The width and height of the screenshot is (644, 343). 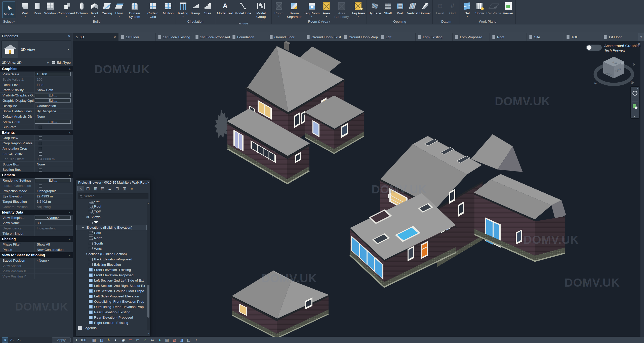 What do you see at coordinates (413, 10) in the screenshot?
I see `vertical-opening-button: Vertical` at bounding box center [413, 10].